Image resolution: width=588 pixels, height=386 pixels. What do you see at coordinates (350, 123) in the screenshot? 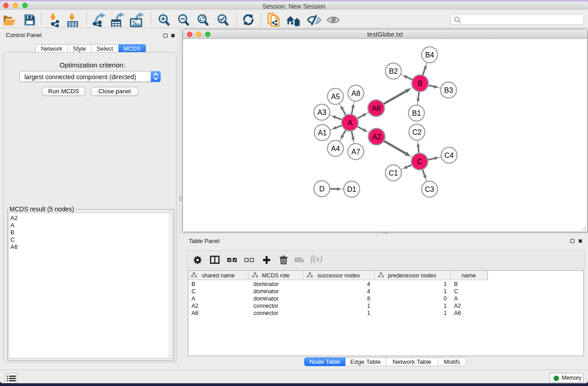
I see `svg-text: A` at bounding box center [350, 123].